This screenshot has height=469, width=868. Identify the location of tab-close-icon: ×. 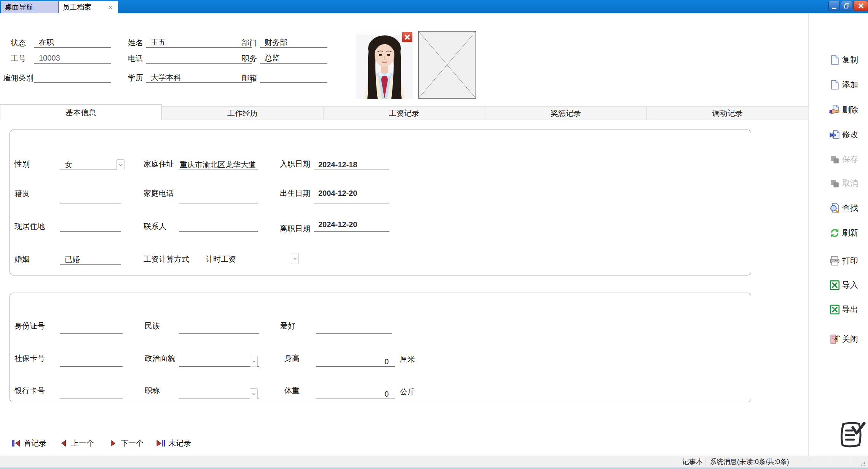
(110, 7).